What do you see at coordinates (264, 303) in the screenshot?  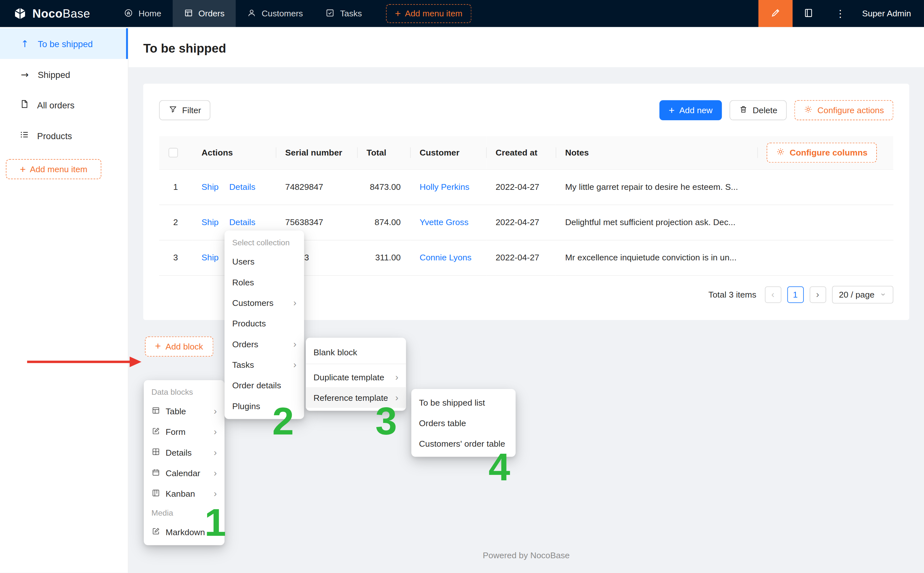 I see `menu-item-customers: Customers›` at bounding box center [264, 303].